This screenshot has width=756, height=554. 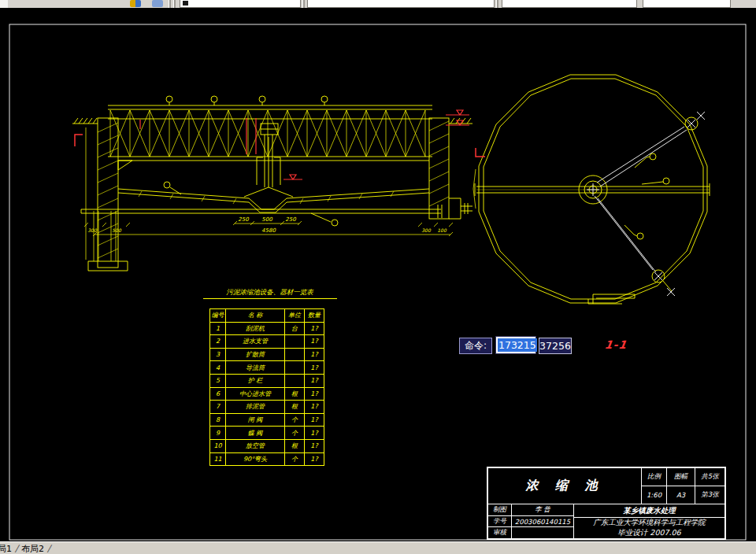 I want to click on table-row: 6中心进水管根1?, so click(x=268, y=393).